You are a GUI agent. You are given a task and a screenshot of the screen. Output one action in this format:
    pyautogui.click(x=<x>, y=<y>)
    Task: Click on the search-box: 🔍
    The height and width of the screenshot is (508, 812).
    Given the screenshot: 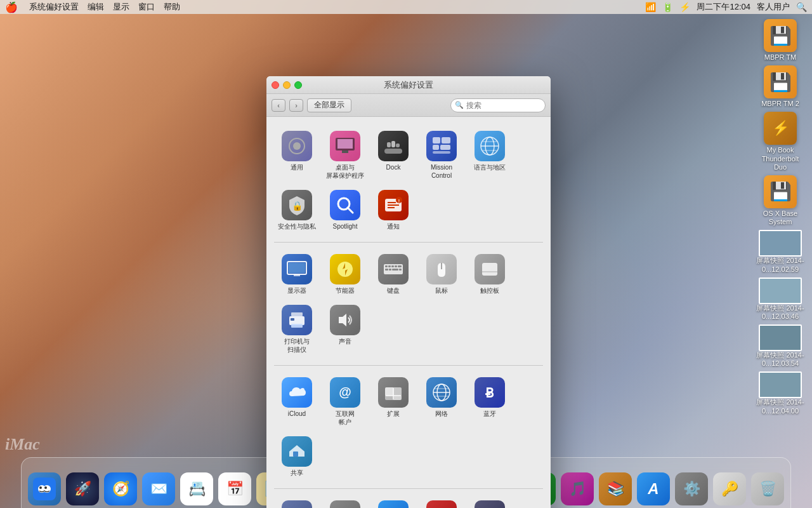 What is the action you would take?
    pyautogui.click(x=498, y=105)
    